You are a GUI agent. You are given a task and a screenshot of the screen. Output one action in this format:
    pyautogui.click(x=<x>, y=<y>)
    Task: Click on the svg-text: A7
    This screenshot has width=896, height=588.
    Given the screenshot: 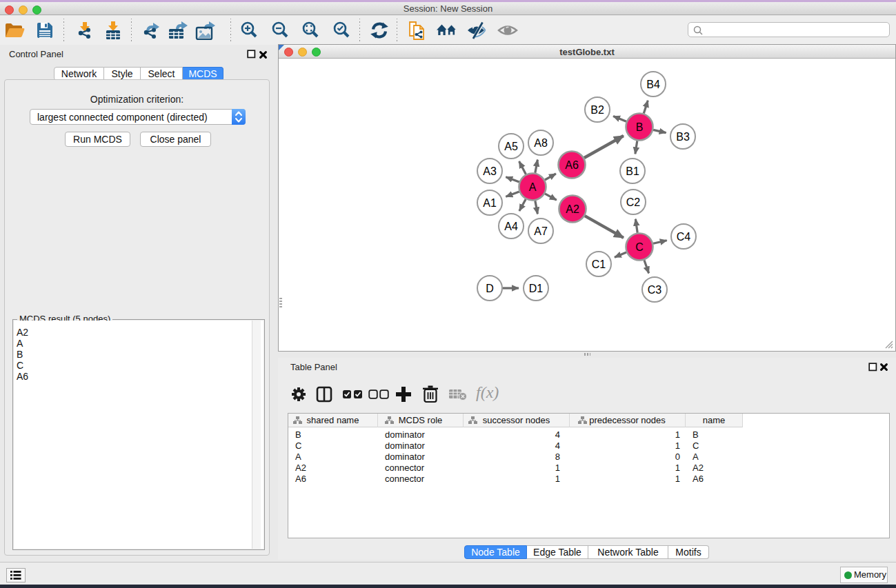 What is the action you would take?
    pyautogui.click(x=541, y=232)
    